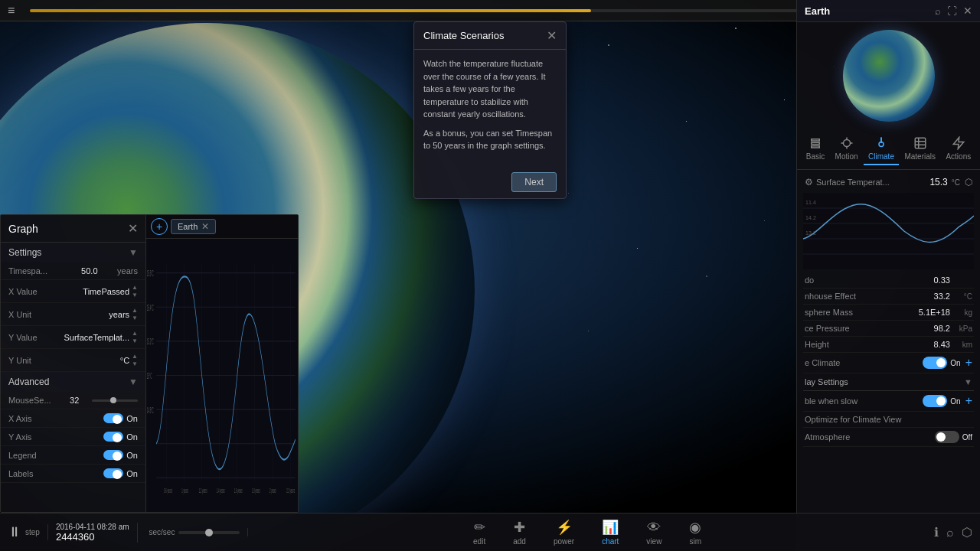 The width and height of the screenshot is (980, 551). I want to click on atmosphere-mass-row: sphere Mass 5.1E+18 kg, so click(888, 312).